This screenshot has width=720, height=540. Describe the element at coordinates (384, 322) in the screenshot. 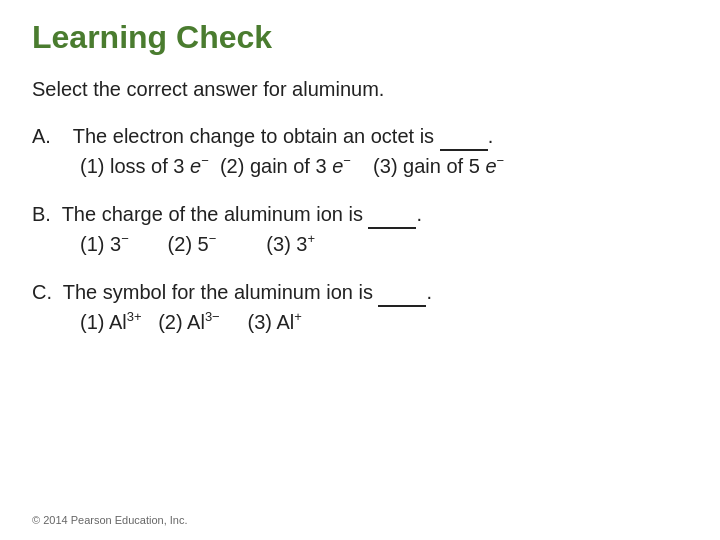

I see `question-c-options: (1) Al3+ (2) Al3− (3) Al+` at that location.